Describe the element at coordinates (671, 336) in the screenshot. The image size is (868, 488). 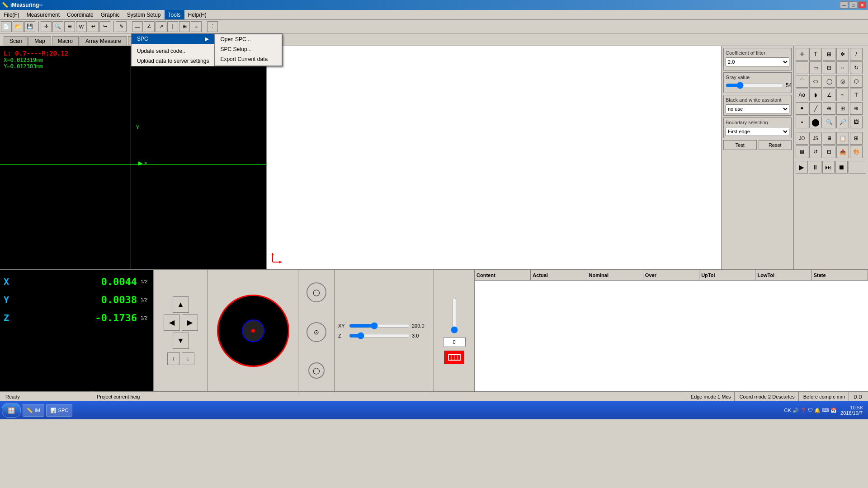
I see `data-grid-body` at that location.